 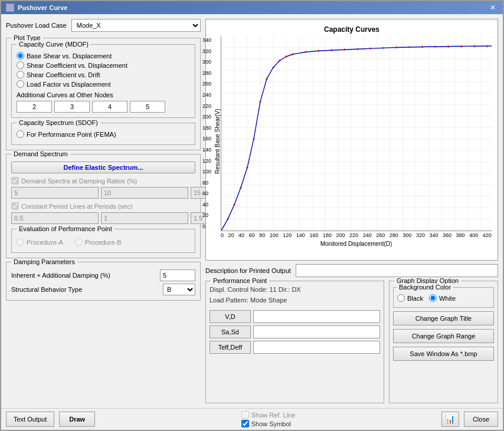 I want to click on footer: Text Output Draw Show Ref. Line Show Sym…, so click(x=252, y=419).